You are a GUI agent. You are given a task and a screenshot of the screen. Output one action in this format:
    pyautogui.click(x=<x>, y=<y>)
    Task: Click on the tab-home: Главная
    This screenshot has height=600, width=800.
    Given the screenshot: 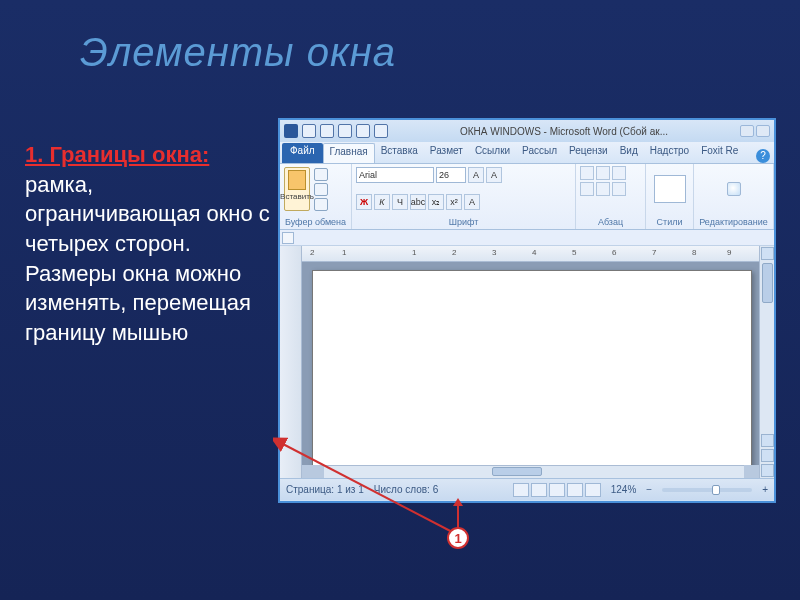 What is the action you would take?
    pyautogui.click(x=349, y=153)
    